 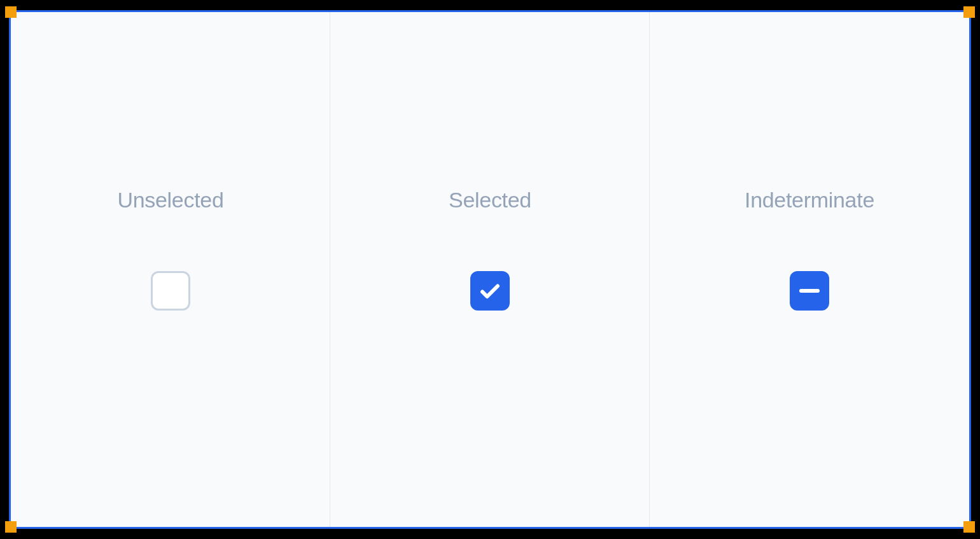 What do you see at coordinates (809, 291) in the screenshot?
I see `checkbox-wrapper-indeterminate` at bounding box center [809, 291].